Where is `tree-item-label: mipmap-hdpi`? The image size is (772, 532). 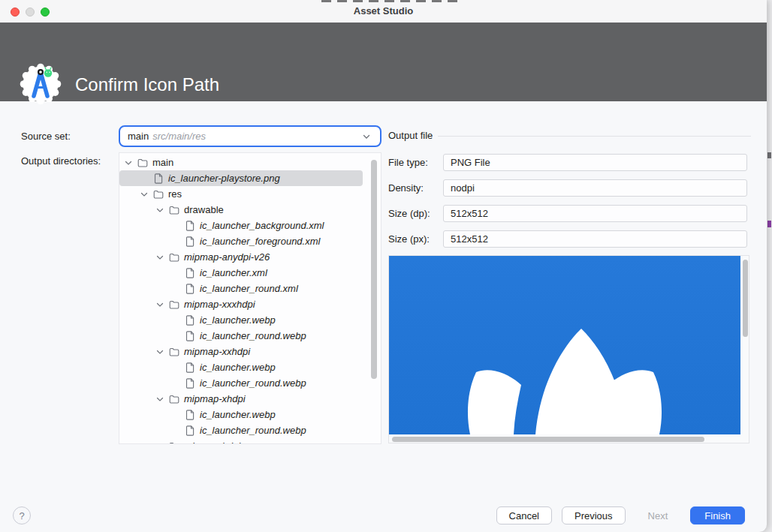 tree-item-label: mipmap-hdpi is located at coordinates (212, 443).